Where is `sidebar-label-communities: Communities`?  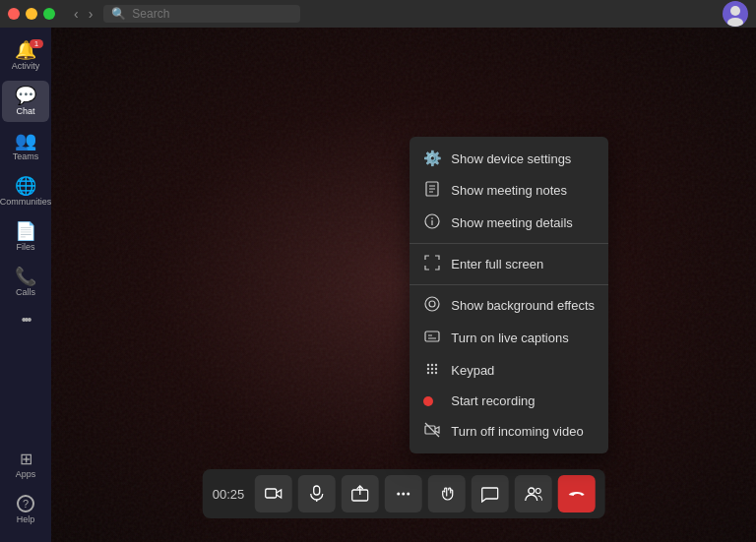 sidebar-label-communities: Communities is located at coordinates (26, 202).